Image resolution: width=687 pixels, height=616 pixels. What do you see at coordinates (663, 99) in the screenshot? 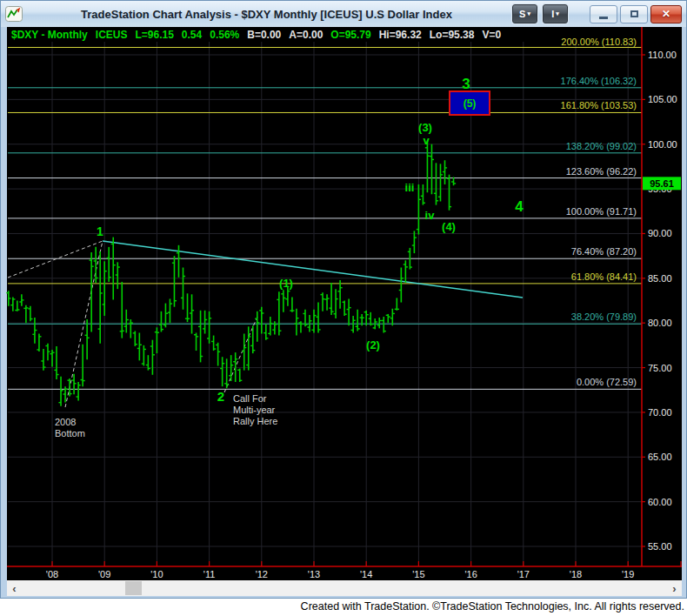
I see `price-axis-label: 105.00` at bounding box center [663, 99].